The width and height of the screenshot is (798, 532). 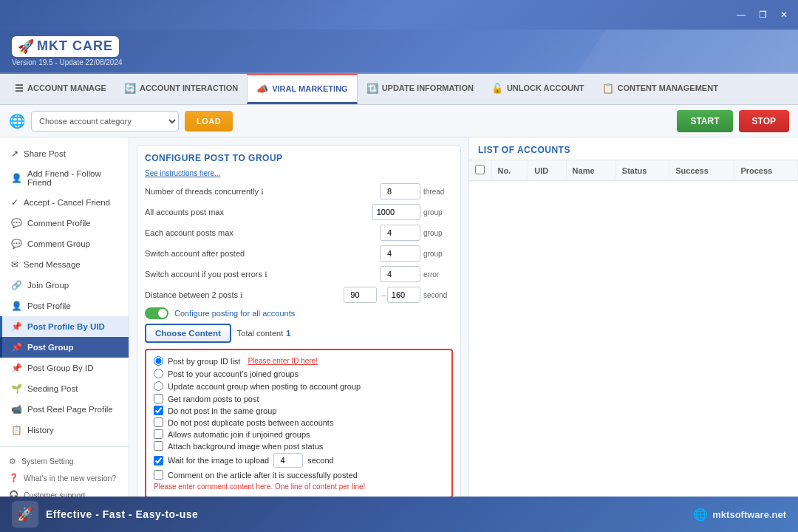 What do you see at coordinates (705, 121) in the screenshot?
I see `start-button: START` at bounding box center [705, 121].